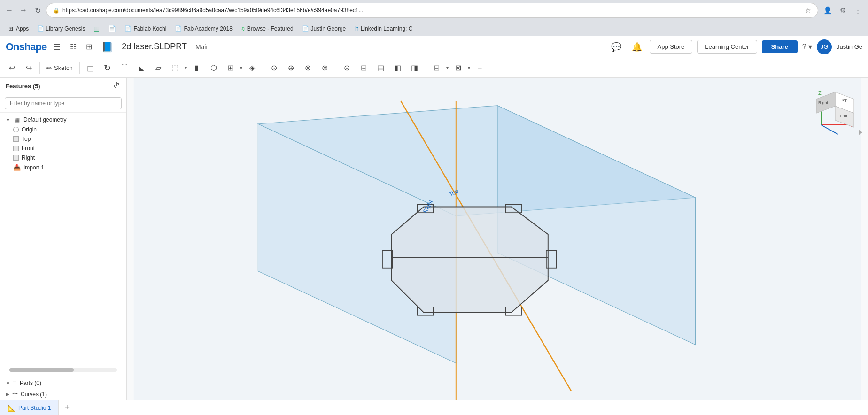 Image resolution: width=868 pixels, height=415 pixels. I want to click on import-icon: 📥, so click(17, 167).